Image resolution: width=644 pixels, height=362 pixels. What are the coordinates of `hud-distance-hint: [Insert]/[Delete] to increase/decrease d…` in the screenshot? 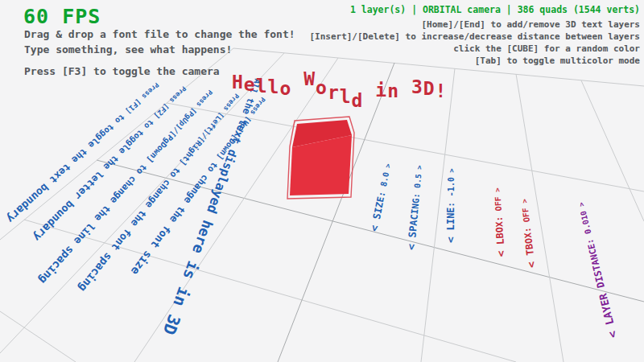 It's located at (475, 37).